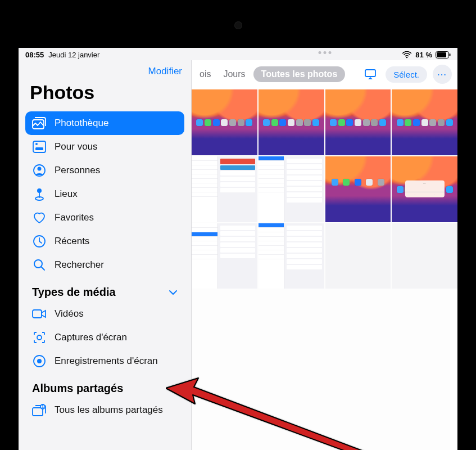 This screenshot has height=450, width=476. I want to click on status-bar: 08:55 Jeudi 12 janvier 81 %, so click(238, 54).